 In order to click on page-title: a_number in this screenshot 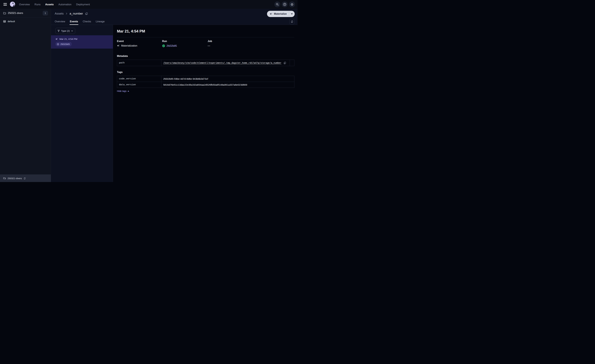, I will do `click(76, 14)`.